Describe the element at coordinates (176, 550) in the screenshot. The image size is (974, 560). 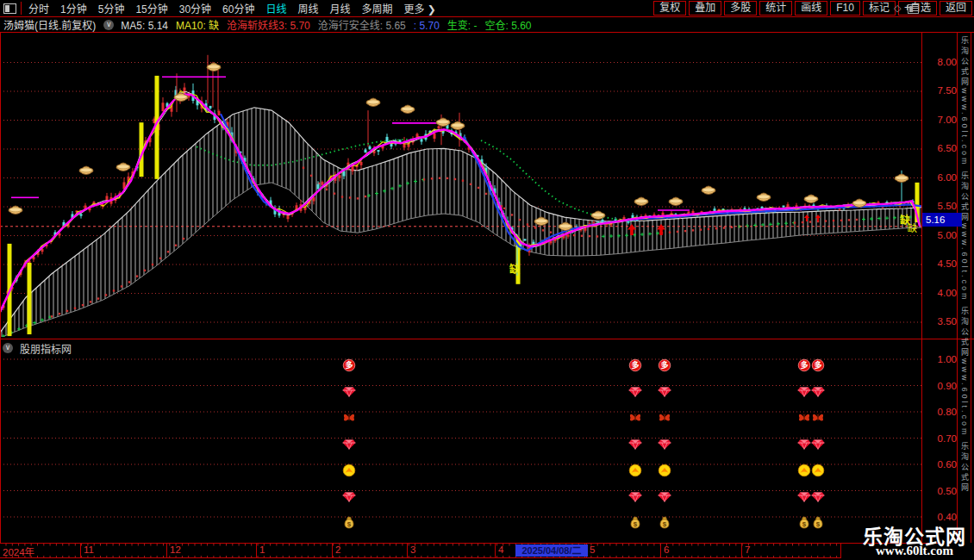
I see `timeline-month-label: 12` at that location.